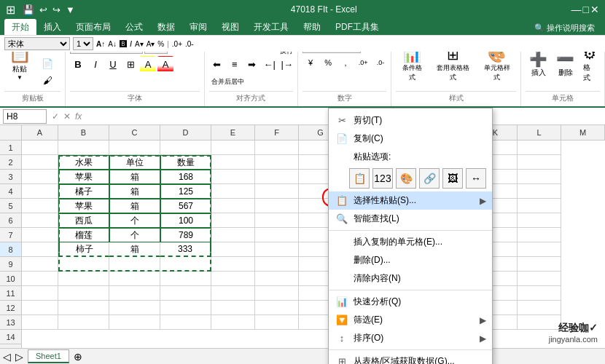 This screenshot has height=364, width=605. I want to click on cell-l1, so click(539, 148).